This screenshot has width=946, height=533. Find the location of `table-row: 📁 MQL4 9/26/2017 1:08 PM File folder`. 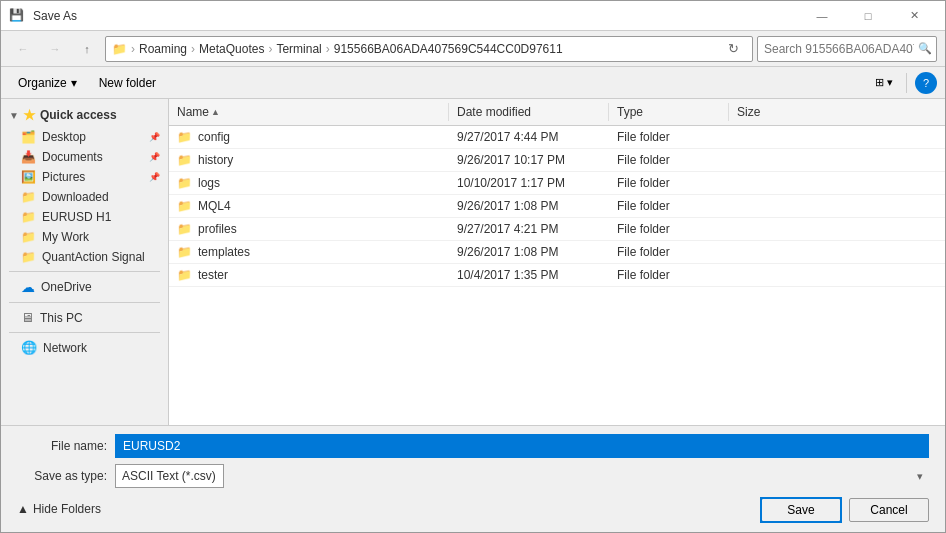

table-row: 📁 MQL4 9/26/2017 1:08 PM File folder is located at coordinates (557, 206).